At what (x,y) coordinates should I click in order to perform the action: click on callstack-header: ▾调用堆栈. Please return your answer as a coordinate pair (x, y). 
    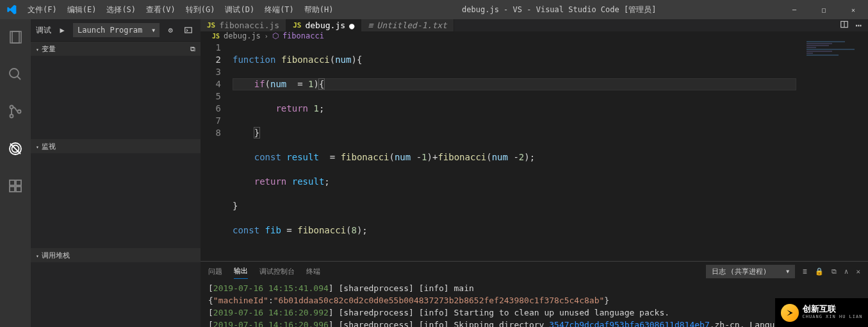
    Looking at the image, I should click on (115, 255).